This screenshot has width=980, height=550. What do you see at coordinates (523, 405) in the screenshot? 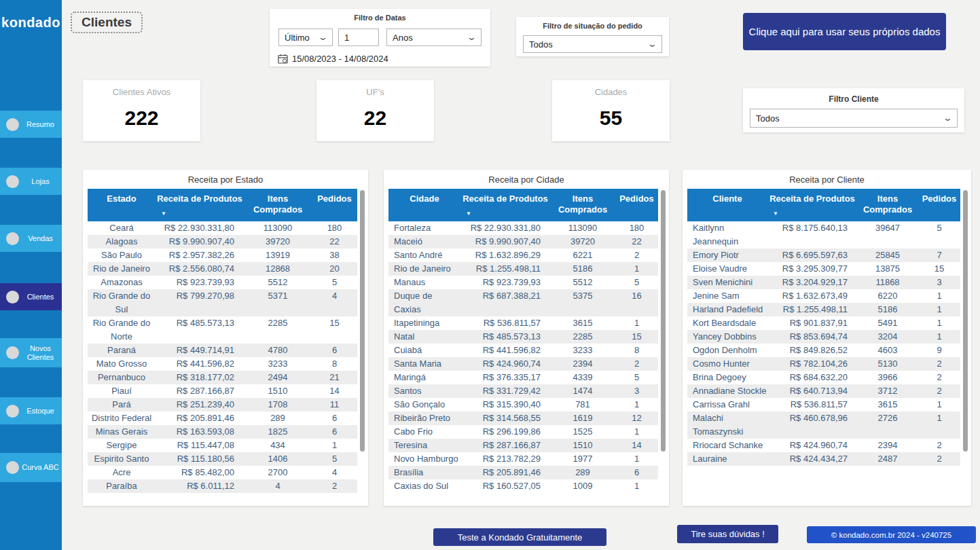
I see `table-row: São GonçaloR$ 315.390,407811` at bounding box center [523, 405].